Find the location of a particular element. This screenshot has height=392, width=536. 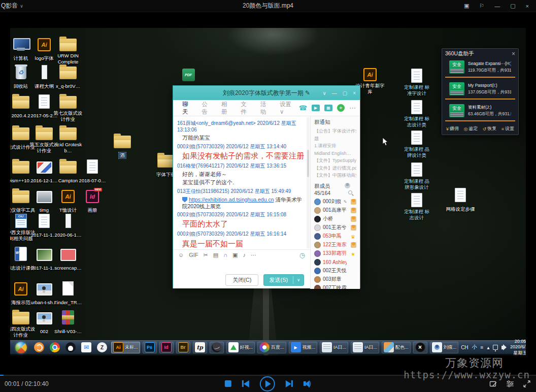

member-row: 小桥 is located at coordinates (335, 219).